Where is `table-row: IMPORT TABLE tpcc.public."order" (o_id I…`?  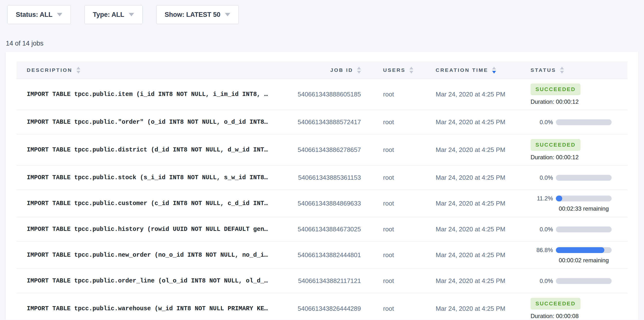 table-row: IMPORT TABLE tpcc.public."order" (o_id I… is located at coordinates (322, 122).